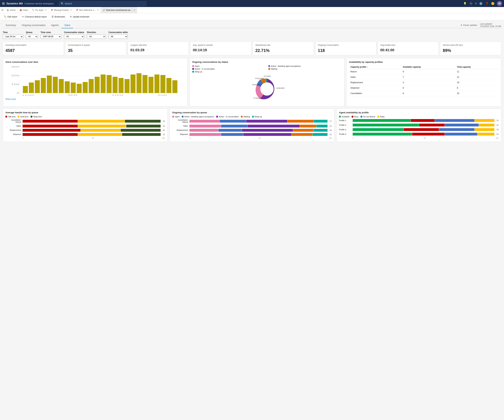 This screenshot has width=504, height=420. Describe the element at coordinates (11, 99) in the screenshot. I see `show-more-button: Show more` at that location.